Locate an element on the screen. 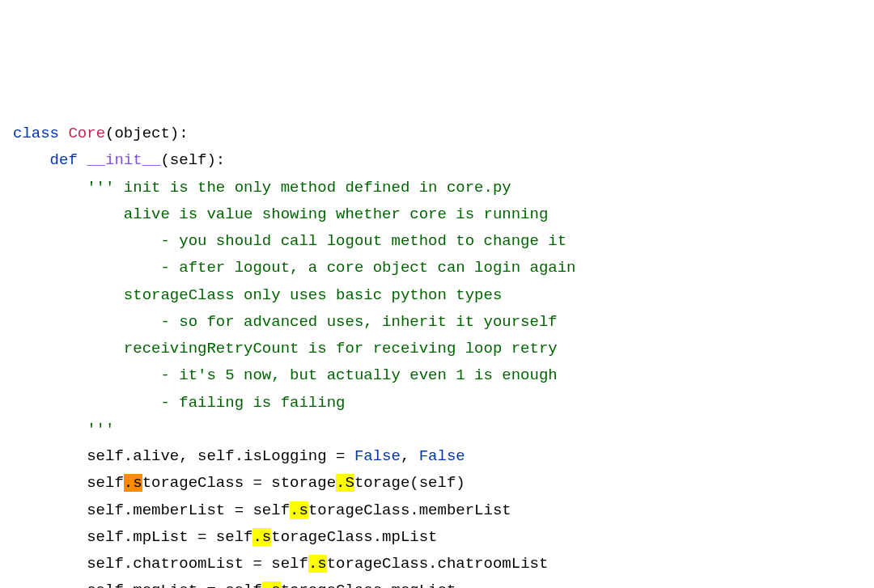 This screenshot has height=588, width=874. keyword-def: def is located at coordinates (64, 160).